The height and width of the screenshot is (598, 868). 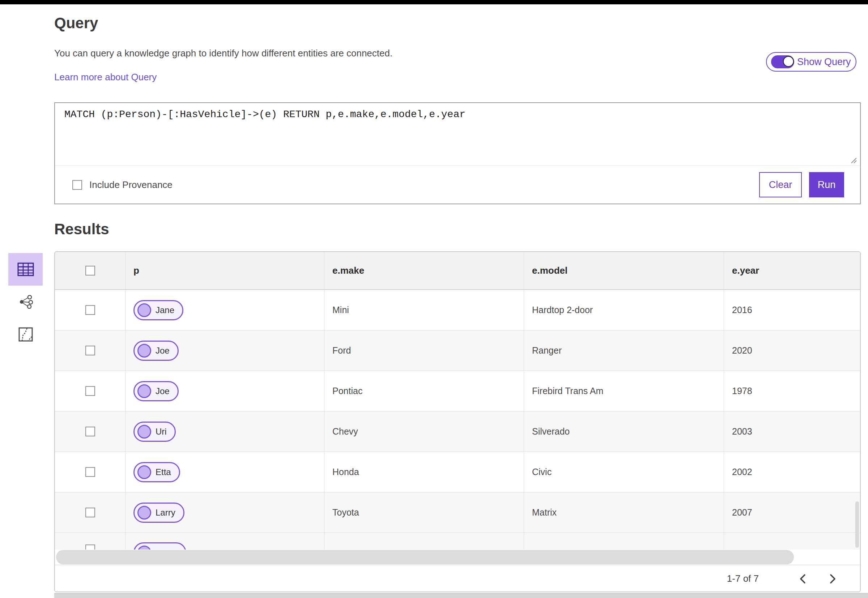 I want to click on results-view-switcher, so click(x=25, y=302).